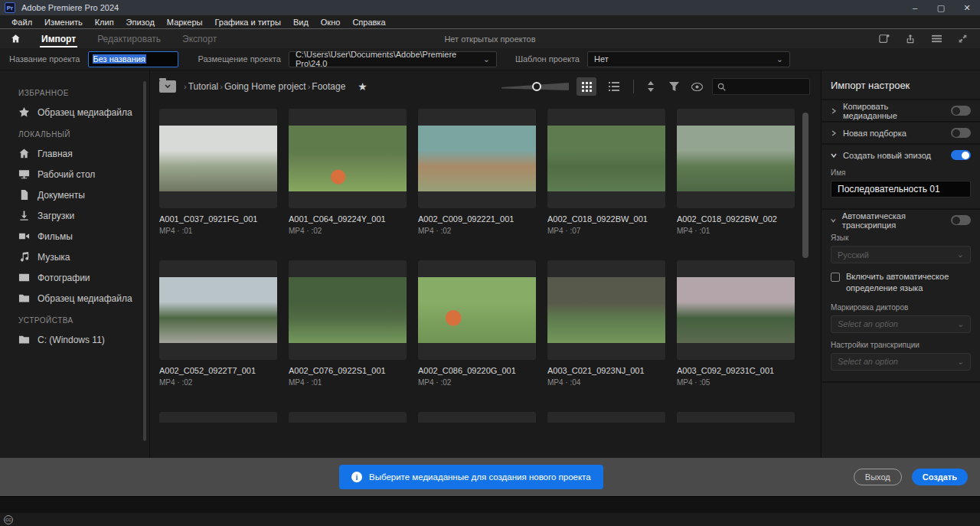  I want to click on new-bin-label: Новая подборка, so click(894, 133).